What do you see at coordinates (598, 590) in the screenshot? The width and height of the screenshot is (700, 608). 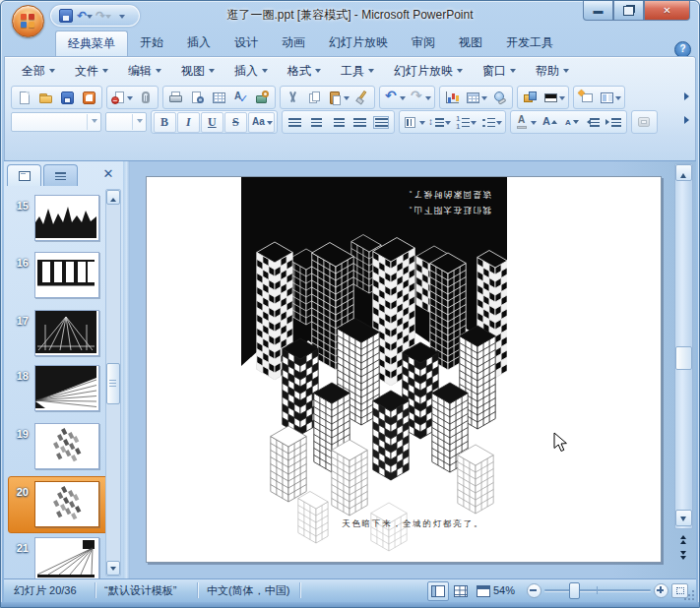 I see `zoom-slider-track` at bounding box center [598, 590].